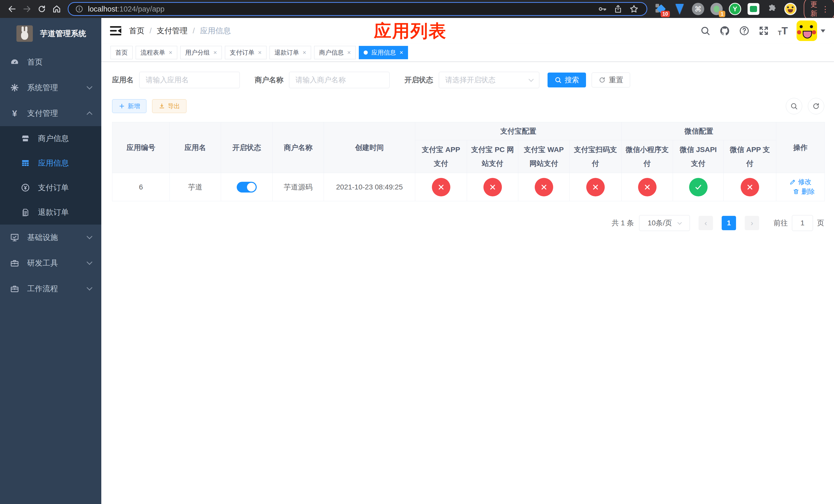 The height and width of the screenshot is (504, 834). I want to click on site-info-icon, so click(79, 9).